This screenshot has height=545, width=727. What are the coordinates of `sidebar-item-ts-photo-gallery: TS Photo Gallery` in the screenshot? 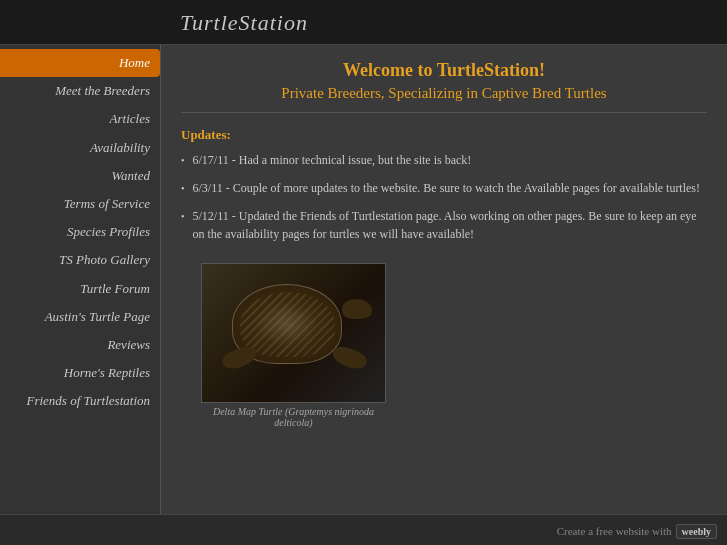 It's located at (80, 260).